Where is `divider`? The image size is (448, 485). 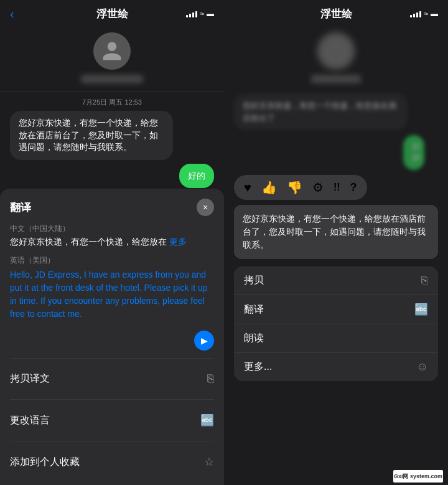
divider is located at coordinates (112, 359).